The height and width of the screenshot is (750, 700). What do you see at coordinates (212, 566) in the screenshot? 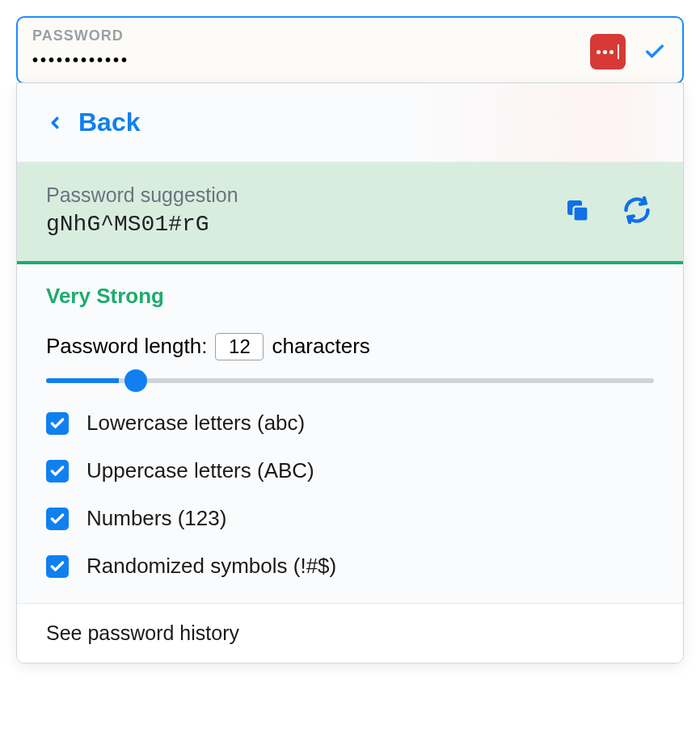
I see `option-symbols-label: Randomized symbols (!#$)` at bounding box center [212, 566].